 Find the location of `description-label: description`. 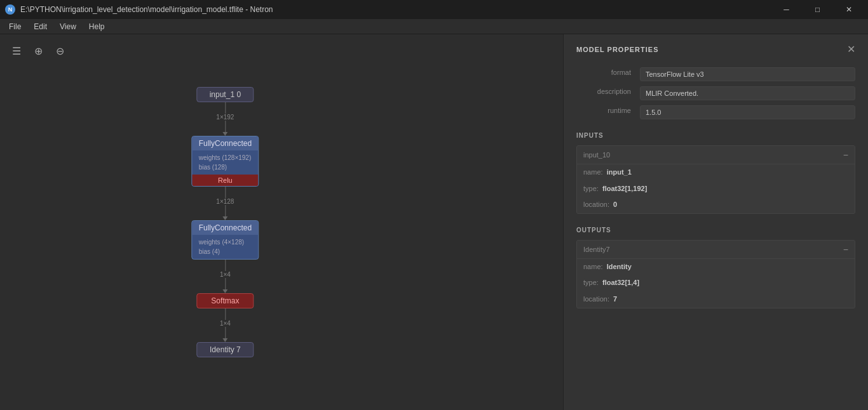

description-label: description is located at coordinates (608, 91).